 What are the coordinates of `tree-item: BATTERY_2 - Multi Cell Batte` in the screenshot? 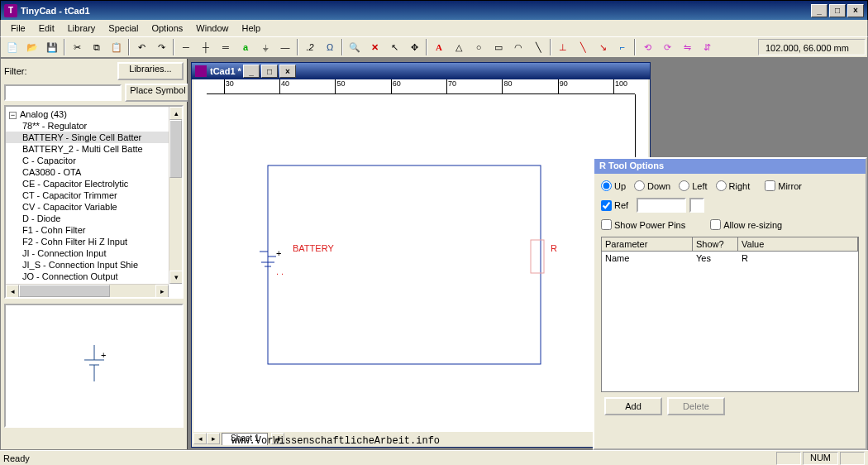 It's located at (94, 149).